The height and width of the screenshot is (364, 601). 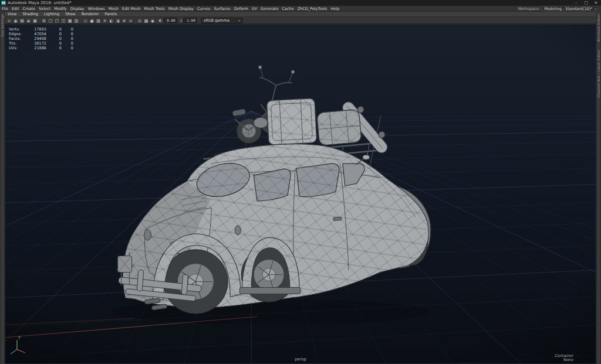 I want to click on chevron-down-icon: ▾, so click(x=595, y=9).